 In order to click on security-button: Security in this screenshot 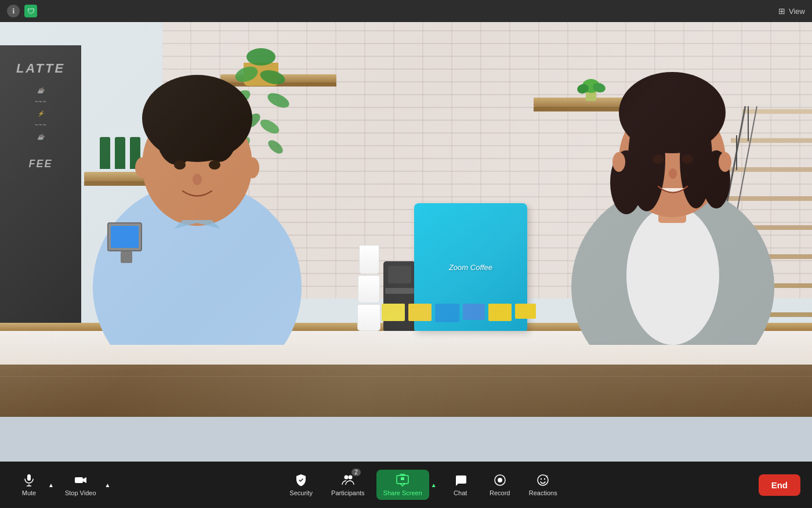, I will do `click(301, 485)`.